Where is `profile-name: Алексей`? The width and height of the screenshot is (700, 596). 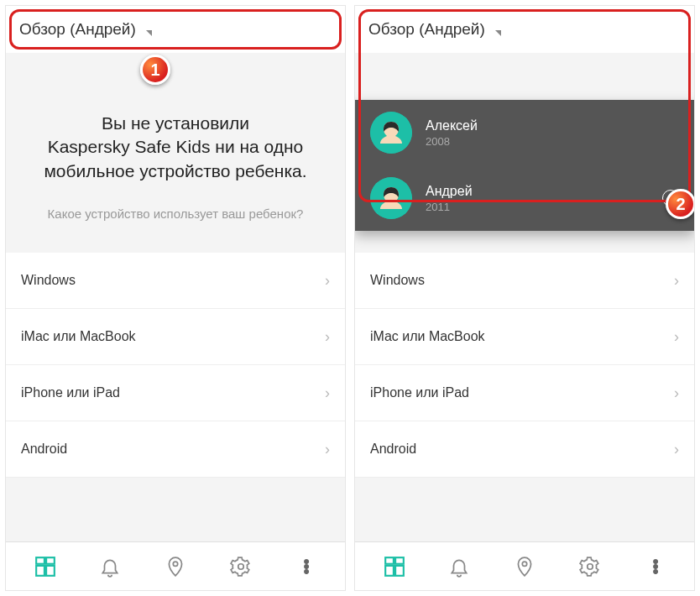
profile-name: Алексей is located at coordinates (552, 126).